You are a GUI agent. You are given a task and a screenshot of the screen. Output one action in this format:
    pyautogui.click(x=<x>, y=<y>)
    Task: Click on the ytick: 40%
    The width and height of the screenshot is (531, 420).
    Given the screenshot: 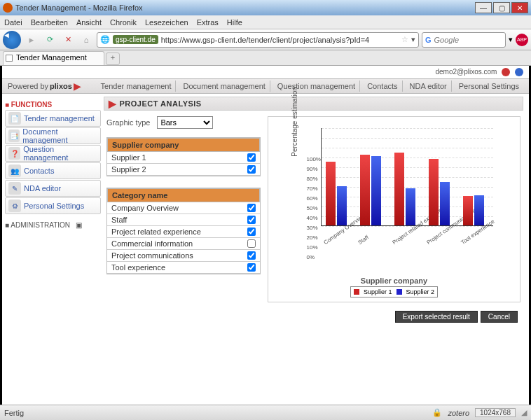 What is the action you would take?
    pyautogui.click(x=312, y=218)
    